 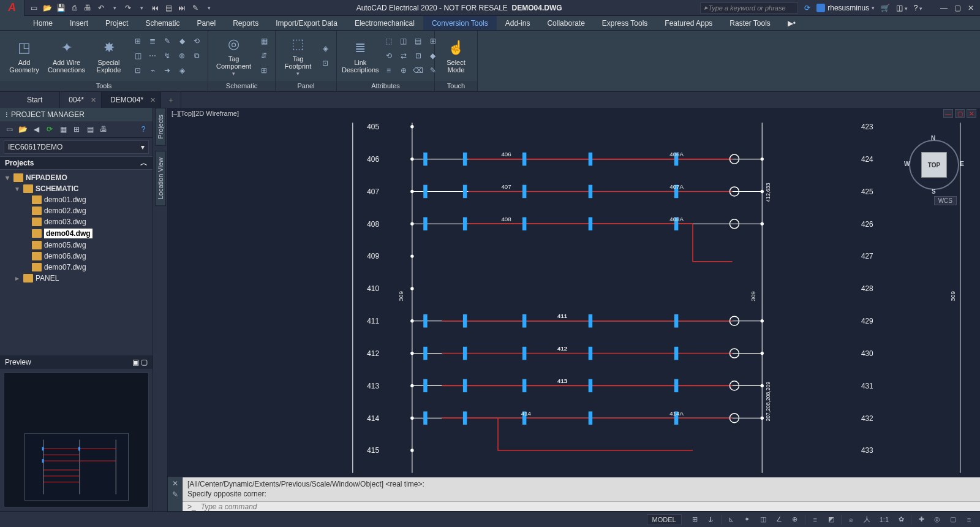 What do you see at coordinates (76, 278) in the screenshot?
I see `tree-panel-folder: ▸PANEL` at bounding box center [76, 278].